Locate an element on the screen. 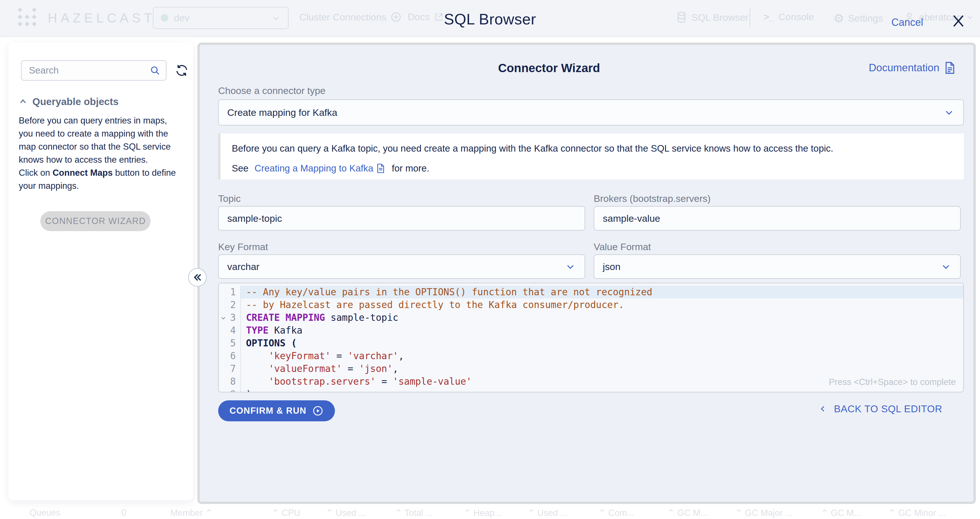 The height and width of the screenshot is (519, 980). refresh-icon is located at coordinates (182, 70).